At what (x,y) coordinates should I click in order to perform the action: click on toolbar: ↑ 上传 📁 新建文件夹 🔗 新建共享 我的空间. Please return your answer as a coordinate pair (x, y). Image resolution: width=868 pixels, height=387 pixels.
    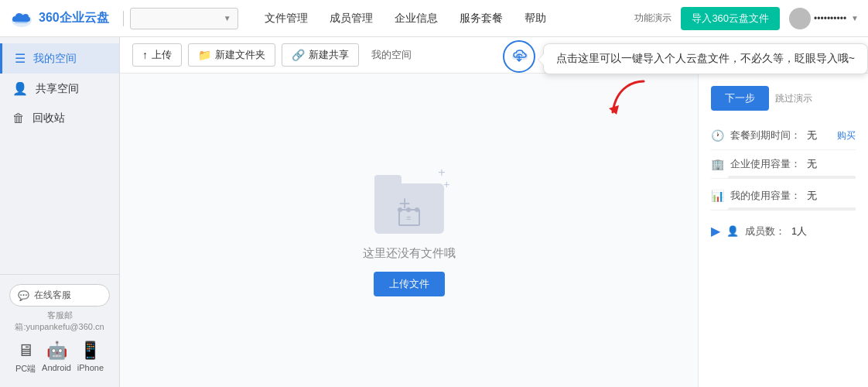
    Looking at the image, I should click on (494, 56).